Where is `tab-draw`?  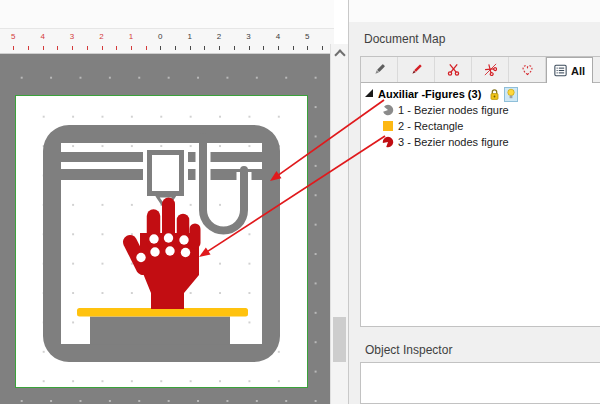 tab-draw is located at coordinates (380, 70).